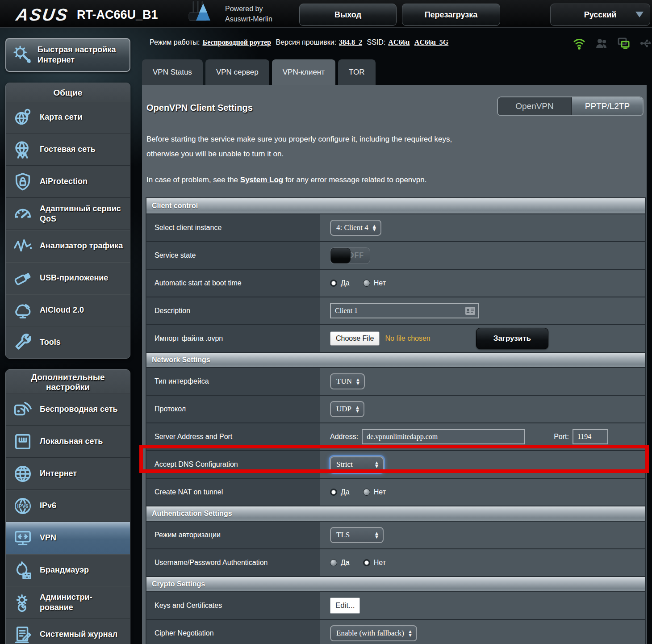 This screenshot has height=644, width=652. Describe the element at coordinates (249, 14) in the screenshot. I see `powered-by-text: Powered by Asuswrt-Merlin` at that location.